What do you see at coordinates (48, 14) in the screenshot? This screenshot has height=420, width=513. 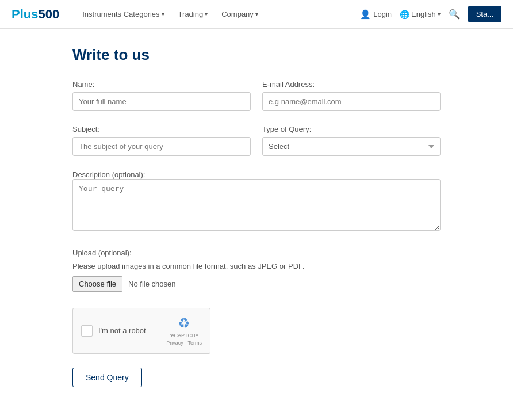 I see `logo-500-text: 500` at bounding box center [48, 14].